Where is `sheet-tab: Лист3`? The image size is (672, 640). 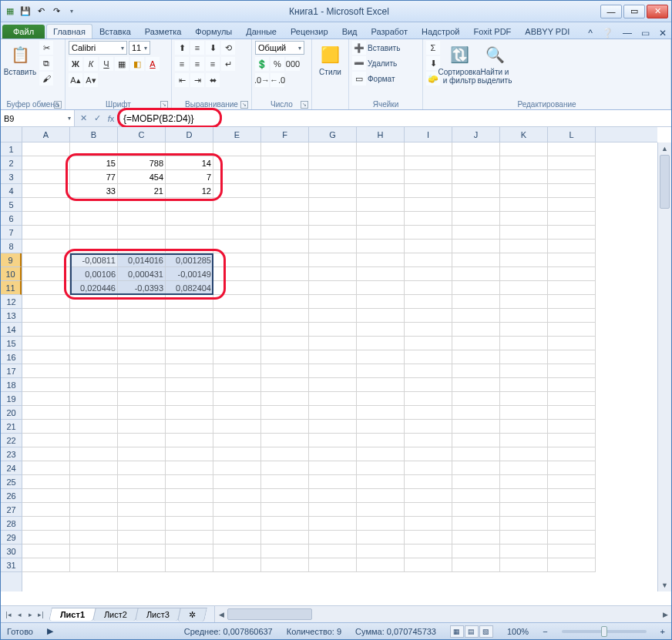
sheet-tab: Лист3 is located at coordinates (158, 615).